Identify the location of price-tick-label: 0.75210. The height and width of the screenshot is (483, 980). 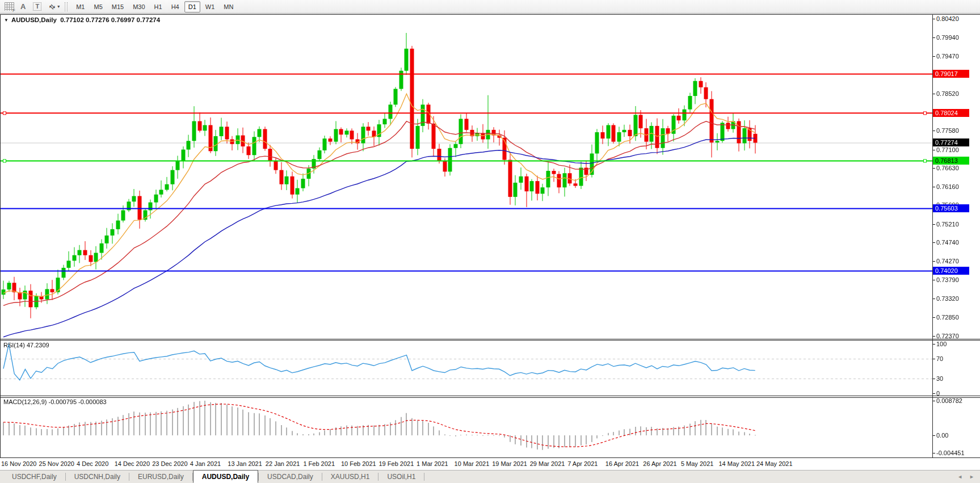
(948, 225).